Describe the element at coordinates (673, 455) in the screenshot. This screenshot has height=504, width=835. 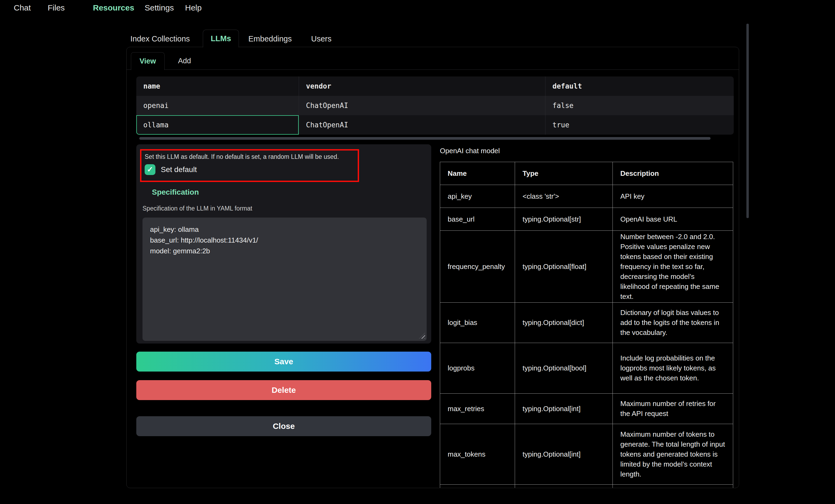
I see `param-desc: Maximum number of tokens to generate. Th…` at that location.